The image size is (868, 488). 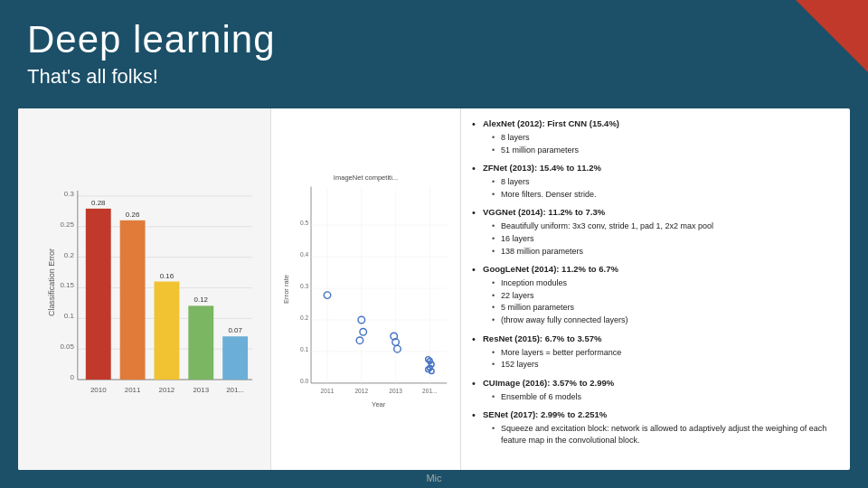 What do you see at coordinates (656, 295) in the screenshot?
I see `bullet-googlenet: GoogLeNet (2014): 11.2% to 6.7% Inceptio…` at bounding box center [656, 295].